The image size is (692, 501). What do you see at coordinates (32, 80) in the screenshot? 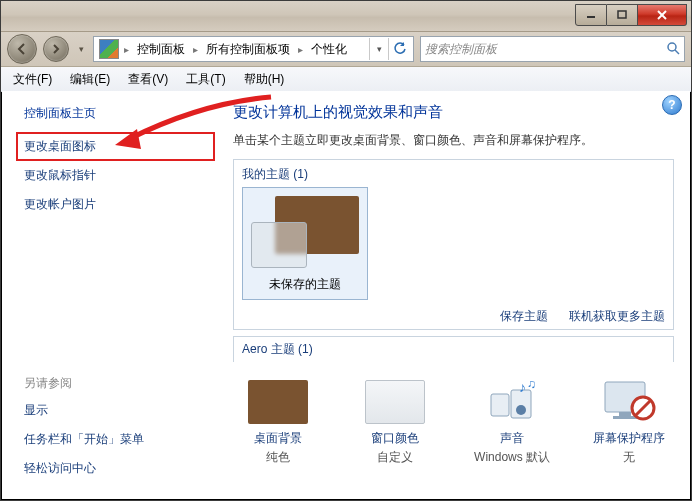
I see `menu-file: 文件(F)` at bounding box center [32, 80].